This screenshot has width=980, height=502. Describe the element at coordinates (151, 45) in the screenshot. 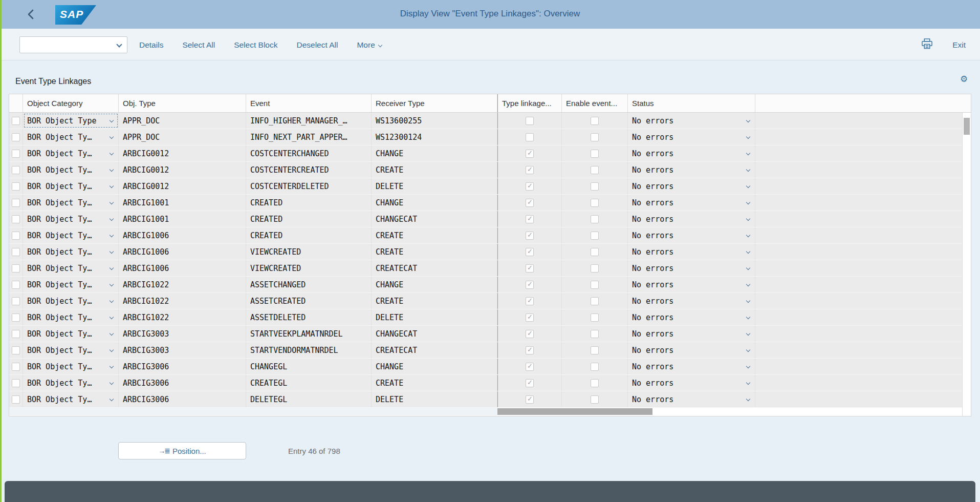

I see `details-button: Details` at that location.